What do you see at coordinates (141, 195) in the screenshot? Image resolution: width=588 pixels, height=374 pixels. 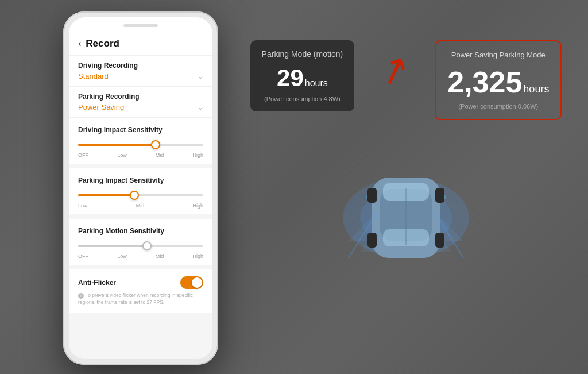 I see `parking-impact-track` at bounding box center [141, 195].